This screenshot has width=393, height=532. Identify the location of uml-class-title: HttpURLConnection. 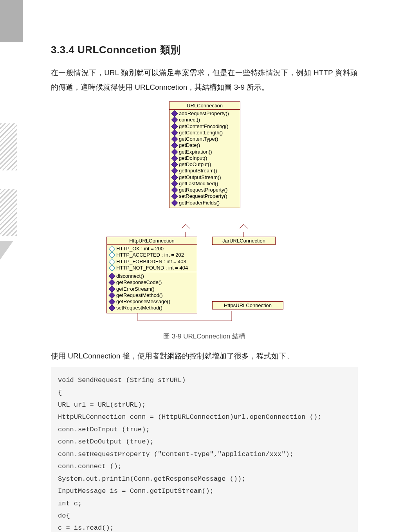
(152, 241).